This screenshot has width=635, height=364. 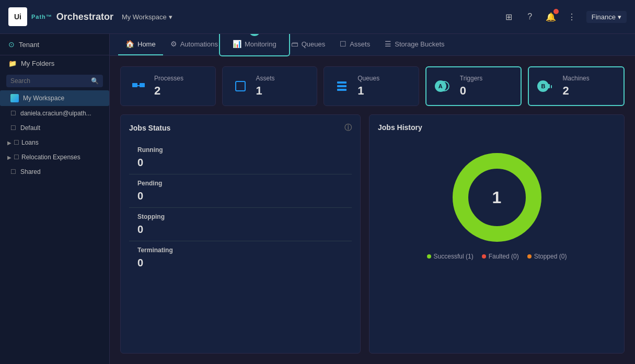 What do you see at coordinates (484, 256) in the screenshot?
I see `dot-red` at bounding box center [484, 256].